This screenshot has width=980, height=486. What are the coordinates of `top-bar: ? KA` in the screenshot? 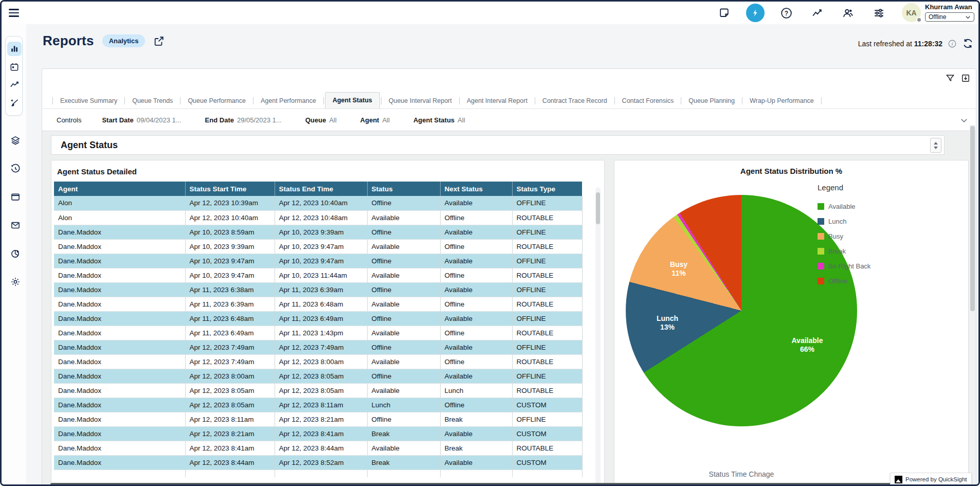 It's located at (490, 13).